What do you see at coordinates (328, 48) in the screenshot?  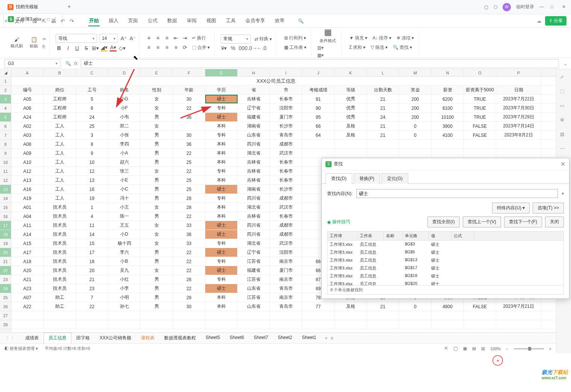 I see `styles-icon: ▥▾` at bounding box center [328, 48].